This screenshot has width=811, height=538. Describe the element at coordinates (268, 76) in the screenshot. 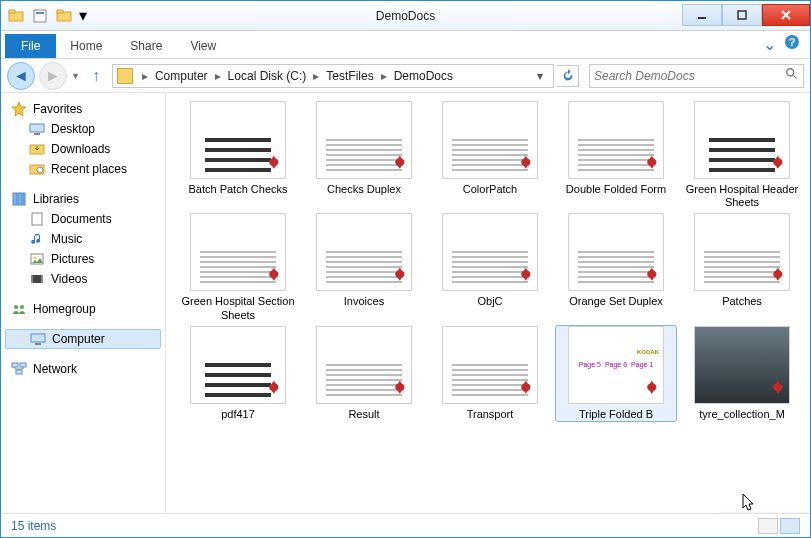

I see `breadcrumb-item: Local Disk (C:)` at that location.